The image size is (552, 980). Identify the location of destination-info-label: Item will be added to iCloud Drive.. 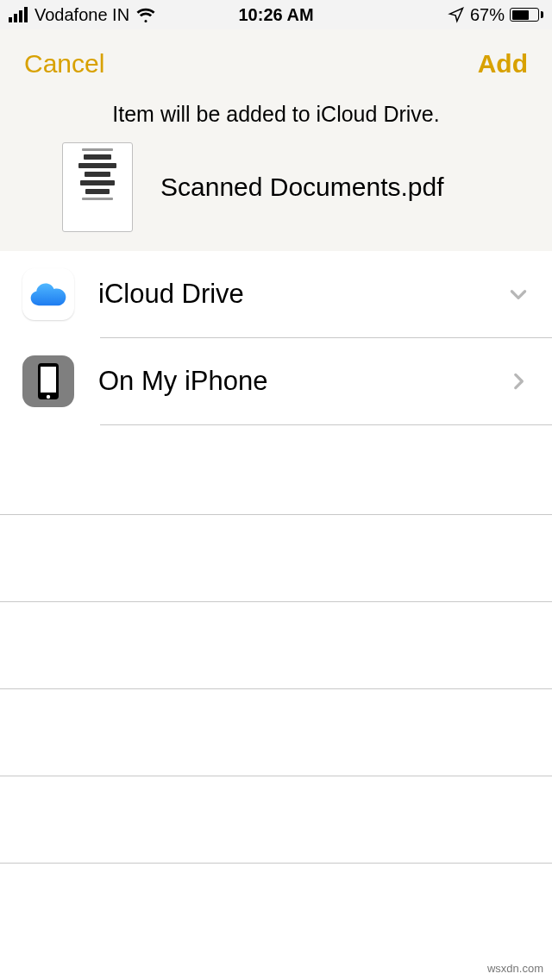
(276, 121).